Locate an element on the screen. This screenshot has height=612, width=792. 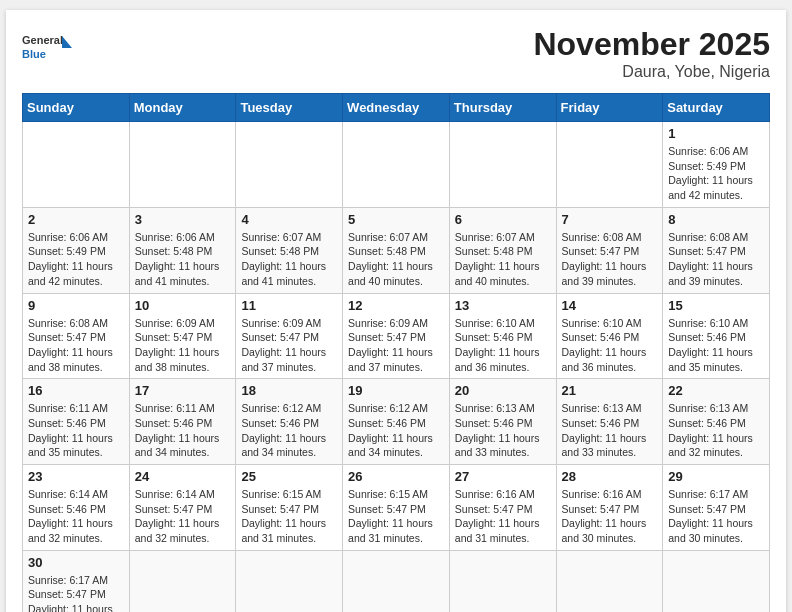
day-number: 10 is located at coordinates (183, 306).